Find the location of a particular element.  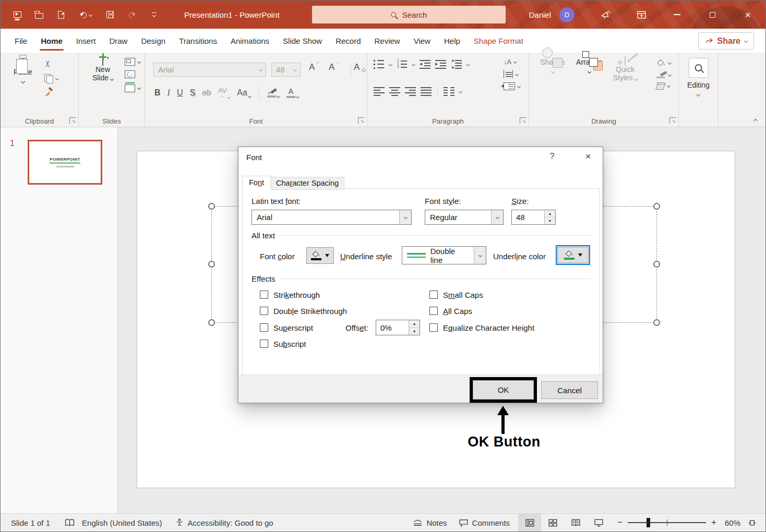

save-button is located at coordinates (110, 15).